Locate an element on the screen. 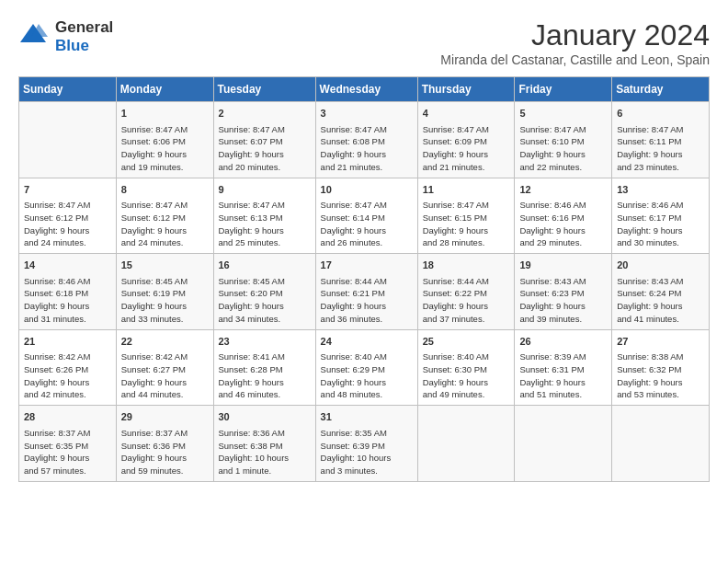 The height and width of the screenshot is (563, 728). header-wednesday: Wednesday is located at coordinates (366, 90).